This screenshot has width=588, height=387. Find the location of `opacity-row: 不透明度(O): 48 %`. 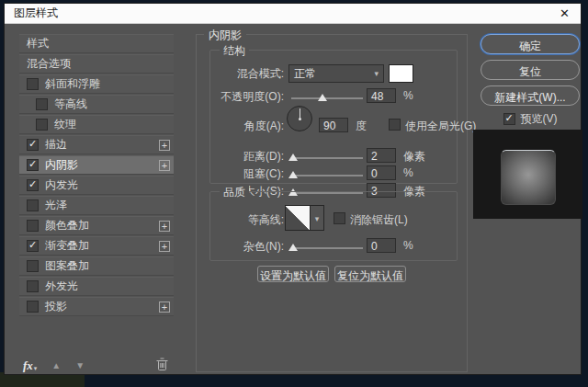

opacity-row: 不透明度(O): 48 % is located at coordinates (334, 97).